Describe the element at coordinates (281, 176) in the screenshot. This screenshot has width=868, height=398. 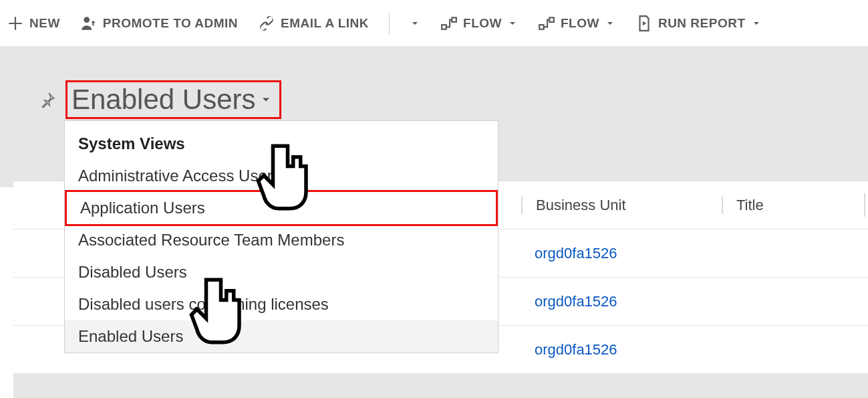
I see `view-option-admin-access: Administrative Access Users` at that location.